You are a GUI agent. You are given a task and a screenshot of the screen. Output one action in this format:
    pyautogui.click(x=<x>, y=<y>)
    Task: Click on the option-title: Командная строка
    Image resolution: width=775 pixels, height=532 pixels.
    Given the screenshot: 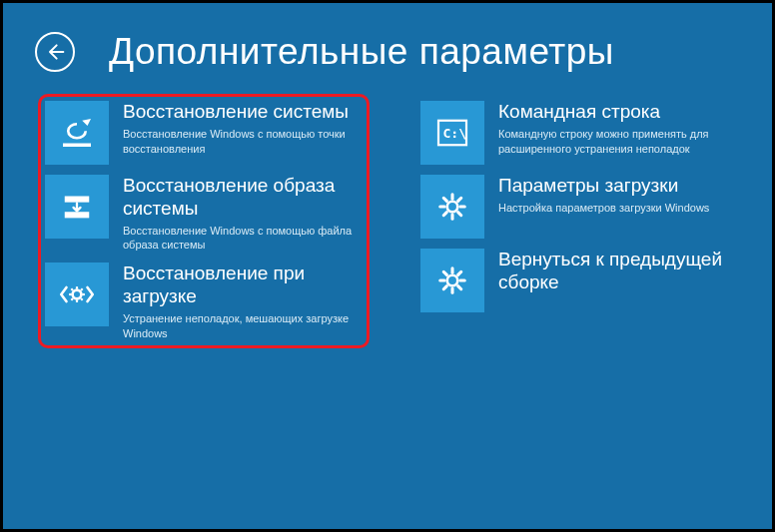 What is the action you would take?
    pyautogui.click(x=618, y=112)
    